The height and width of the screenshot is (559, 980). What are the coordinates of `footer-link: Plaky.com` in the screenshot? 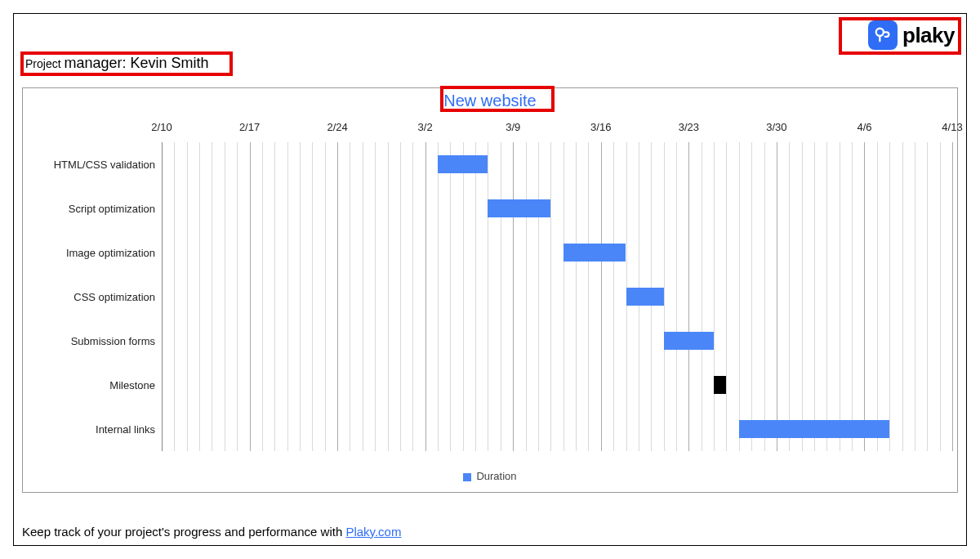 It's located at (373, 531).